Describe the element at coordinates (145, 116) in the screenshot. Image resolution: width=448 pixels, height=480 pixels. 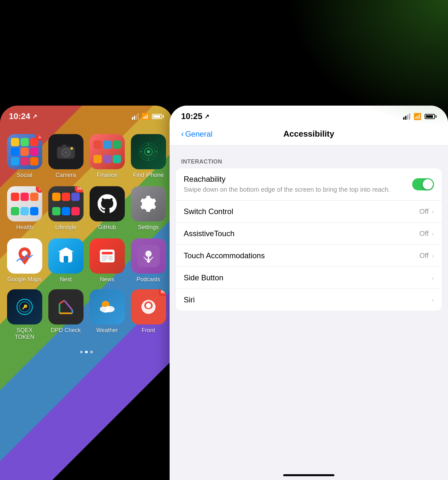
I see `wifi-icon: 📶` at that location.